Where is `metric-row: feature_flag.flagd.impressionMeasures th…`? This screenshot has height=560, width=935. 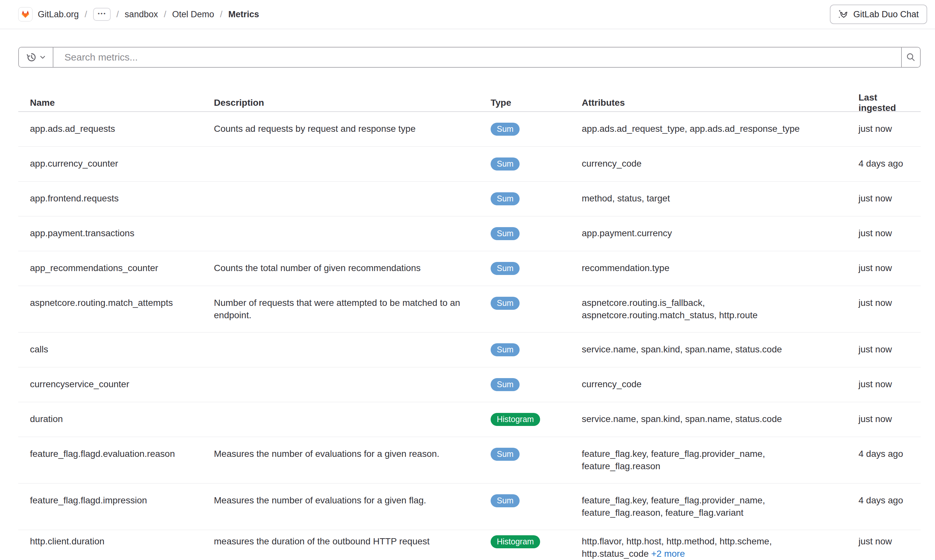
metric-row: feature_flag.flagd.impressionMeasures th… is located at coordinates (470, 507).